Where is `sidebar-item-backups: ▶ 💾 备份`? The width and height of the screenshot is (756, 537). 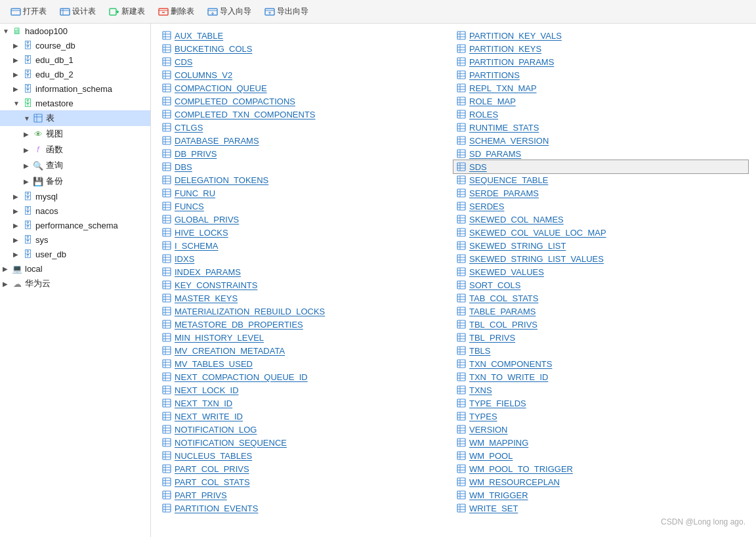 sidebar-item-backups: ▶ 💾 备份 is located at coordinates (75, 181).